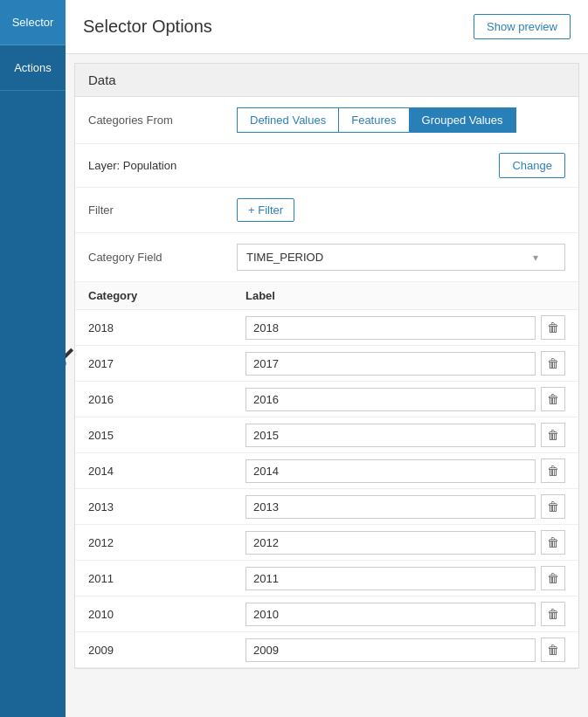  What do you see at coordinates (327, 166) in the screenshot?
I see `layer-row: Layer: Population Change` at bounding box center [327, 166].